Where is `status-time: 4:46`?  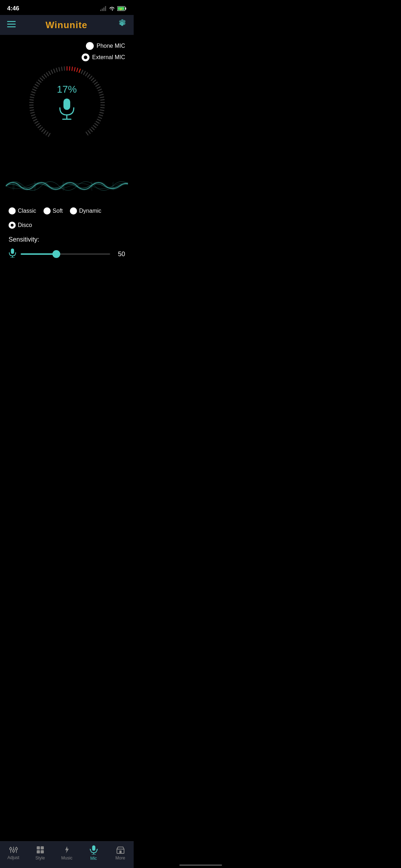 status-time: 4:46 is located at coordinates (13, 9).